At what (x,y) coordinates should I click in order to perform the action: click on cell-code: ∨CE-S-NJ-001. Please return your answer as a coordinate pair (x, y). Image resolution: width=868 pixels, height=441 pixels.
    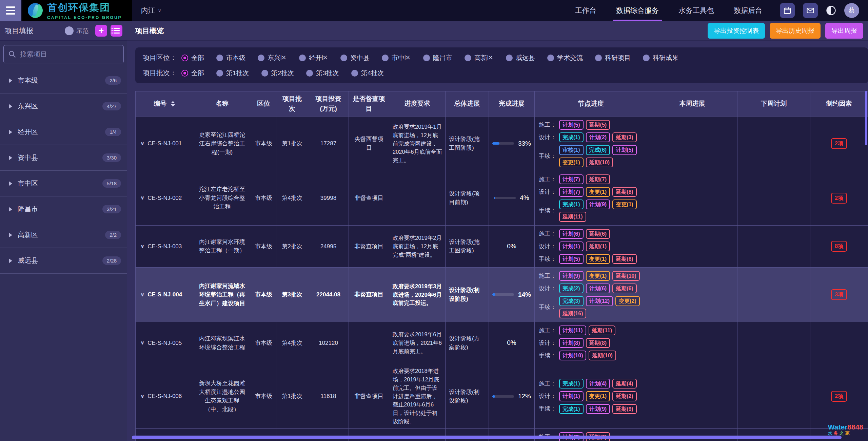
    Looking at the image, I should click on (164, 144).